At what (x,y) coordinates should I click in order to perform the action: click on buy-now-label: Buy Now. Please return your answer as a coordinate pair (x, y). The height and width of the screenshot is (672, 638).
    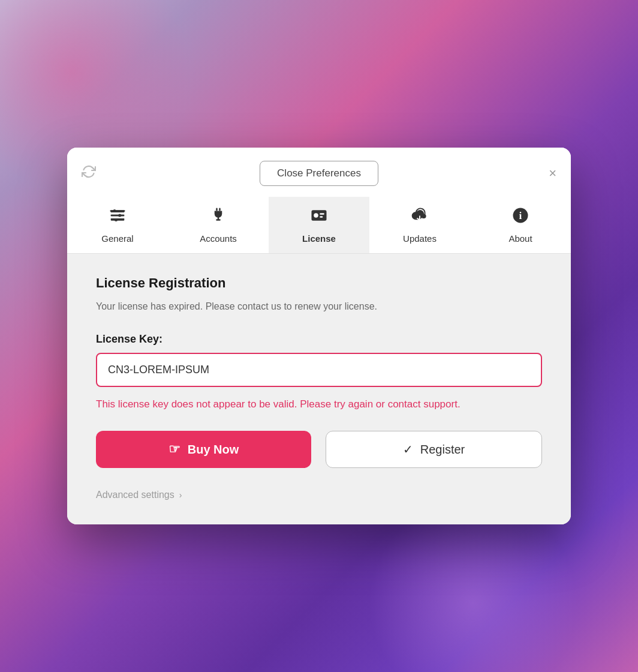
    Looking at the image, I should click on (213, 450).